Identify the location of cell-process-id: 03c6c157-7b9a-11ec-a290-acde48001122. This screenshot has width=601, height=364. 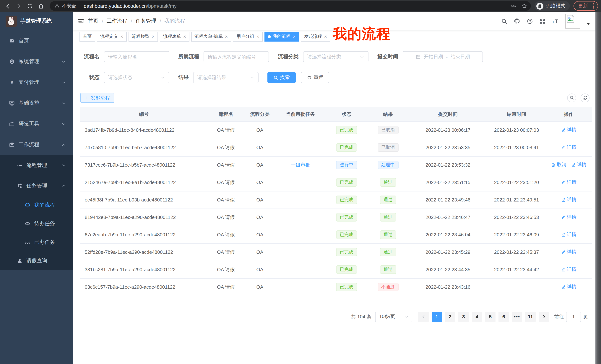
(144, 287).